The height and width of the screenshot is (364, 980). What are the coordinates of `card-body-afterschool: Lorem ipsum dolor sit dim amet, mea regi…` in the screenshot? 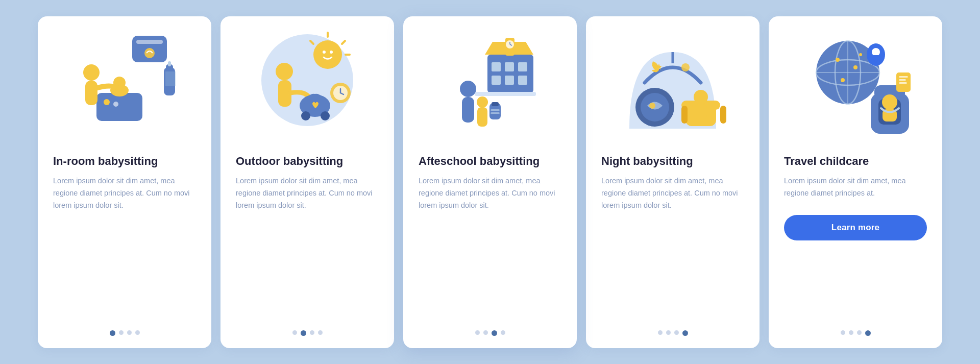 It's located at (490, 193).